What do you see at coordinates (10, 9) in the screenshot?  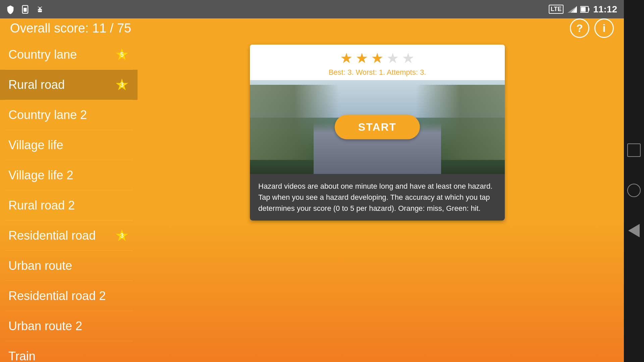 I see `shield-icon` at bounding box center [10, 9].